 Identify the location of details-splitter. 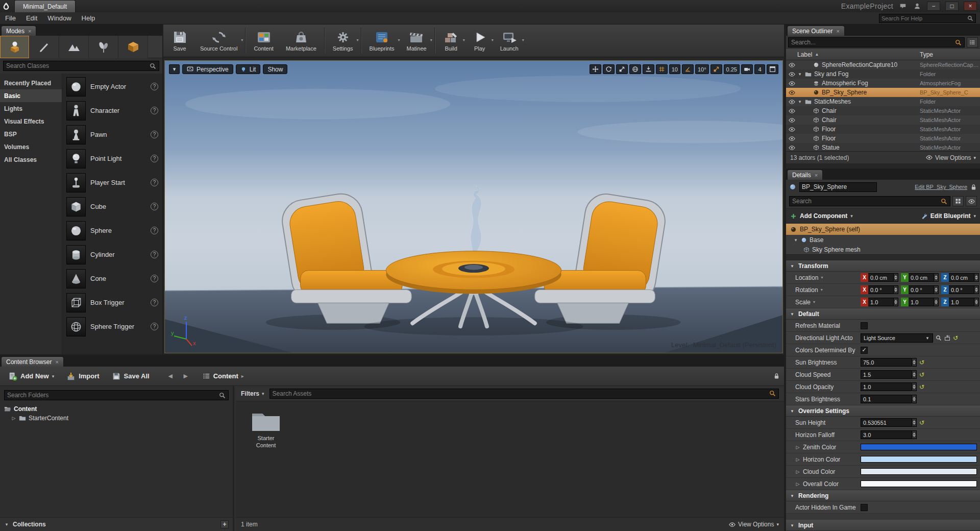
(883, 257).